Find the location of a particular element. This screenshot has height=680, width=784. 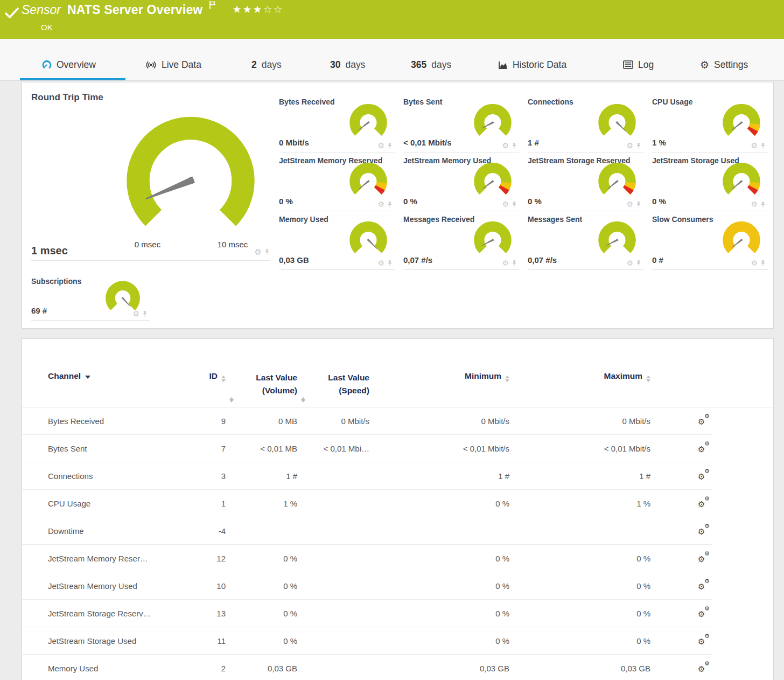

channel-id: 9 is located at coordinates (201, 421).